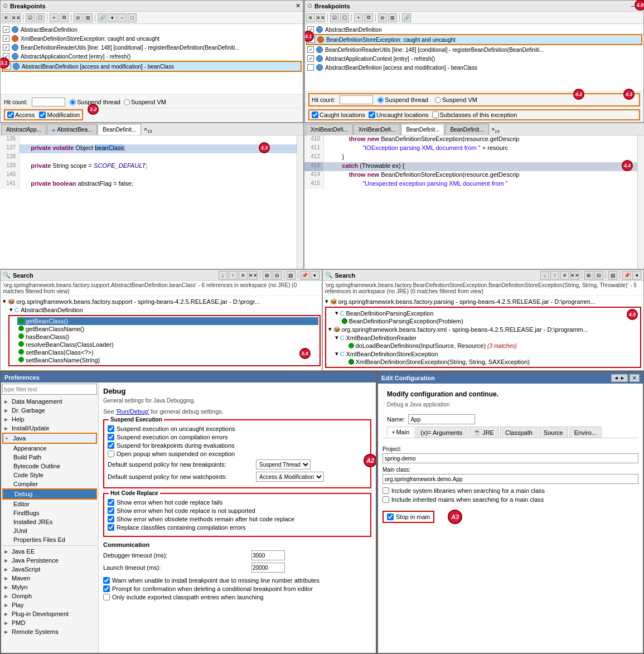 Image resolution: width=644 pixels, height=654 pixels. What do you see at coordinates (400, 432) in the screenshot?
I see `ec-tab-main: ● Main` at bounding box center [400, 432].